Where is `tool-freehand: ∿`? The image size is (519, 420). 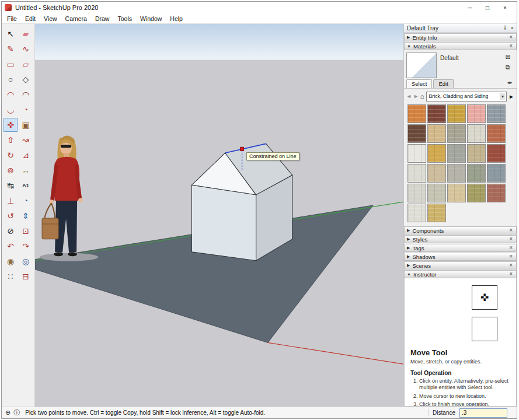
tool-freehand: ∿ is located at coordinates (26, 49).